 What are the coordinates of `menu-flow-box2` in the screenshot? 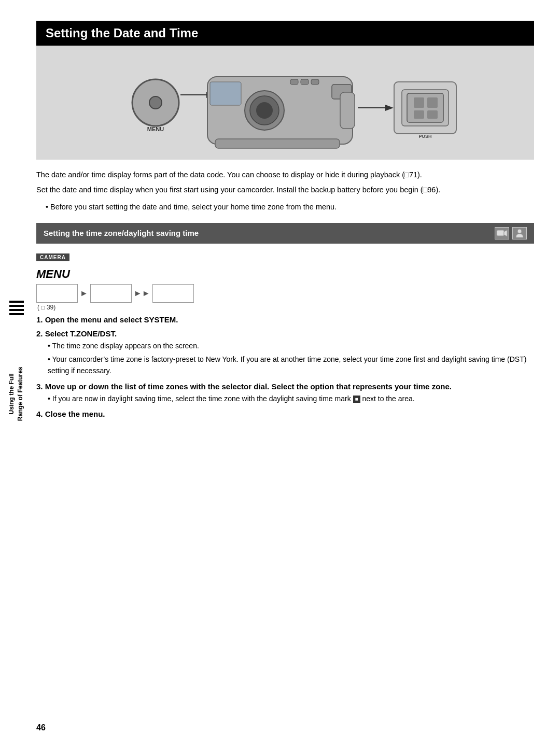 It's located at (111, 293).